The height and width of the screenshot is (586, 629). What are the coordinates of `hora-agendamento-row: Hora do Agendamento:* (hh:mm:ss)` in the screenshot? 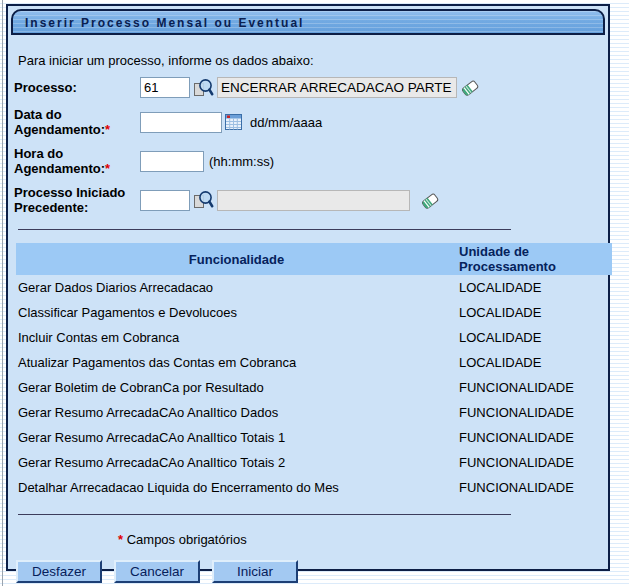 It's located at (308, 161).